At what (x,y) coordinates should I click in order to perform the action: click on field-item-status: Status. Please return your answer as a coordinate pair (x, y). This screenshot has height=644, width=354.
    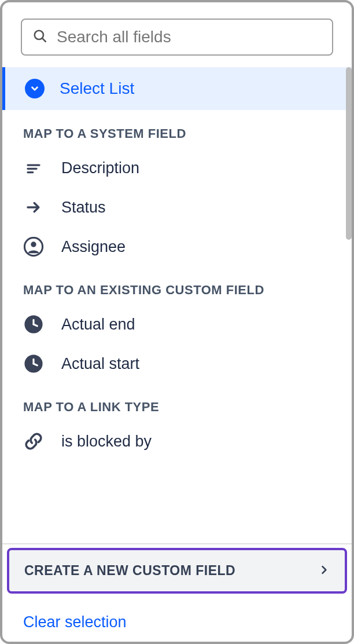
    Looking at the image, I should click on (177, 207).